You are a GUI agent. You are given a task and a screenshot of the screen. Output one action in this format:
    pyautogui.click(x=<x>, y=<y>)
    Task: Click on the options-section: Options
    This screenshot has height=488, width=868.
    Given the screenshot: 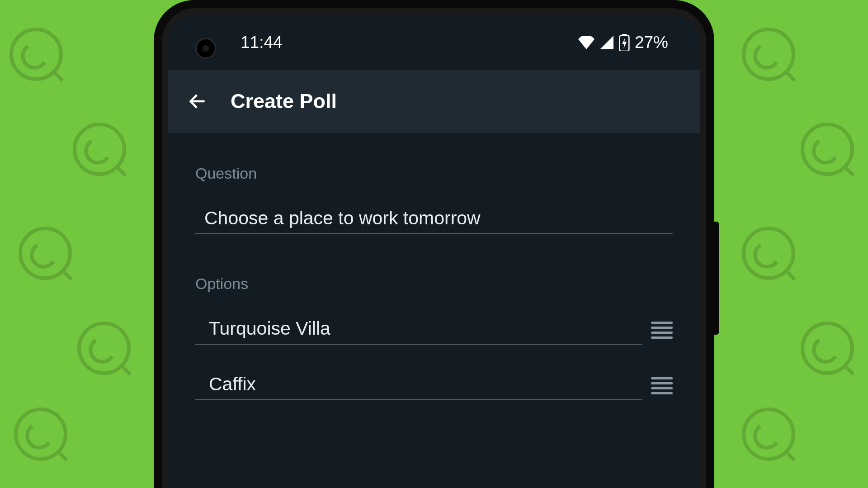 What is the action you would take?
    pyautogui.click(x=434, y=337)
    